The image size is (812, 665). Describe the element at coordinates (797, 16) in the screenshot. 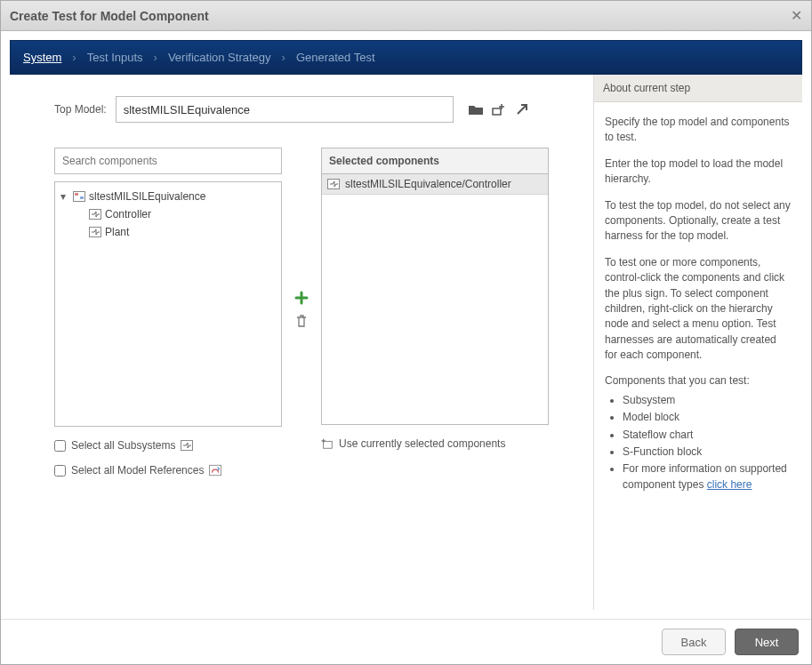

I see `close-icon: ✕` at that location.